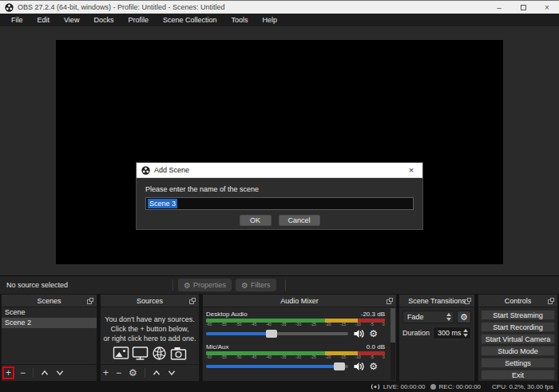 This screenshot has height=392, width=559. Describe the element at coordinates (50, 301) in the screenshot. I see `scenes-panel-header: Scenes` at that location.